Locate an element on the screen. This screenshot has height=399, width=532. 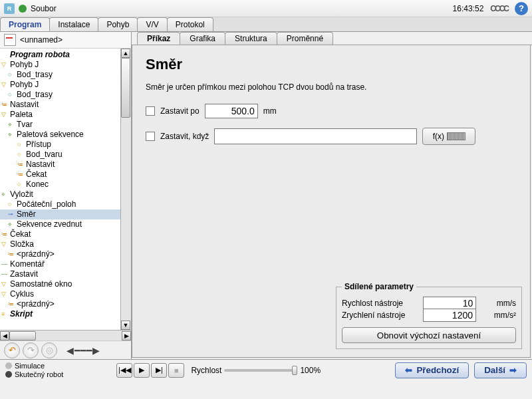
play-button: ▶ is located at coordinates (142, 370).